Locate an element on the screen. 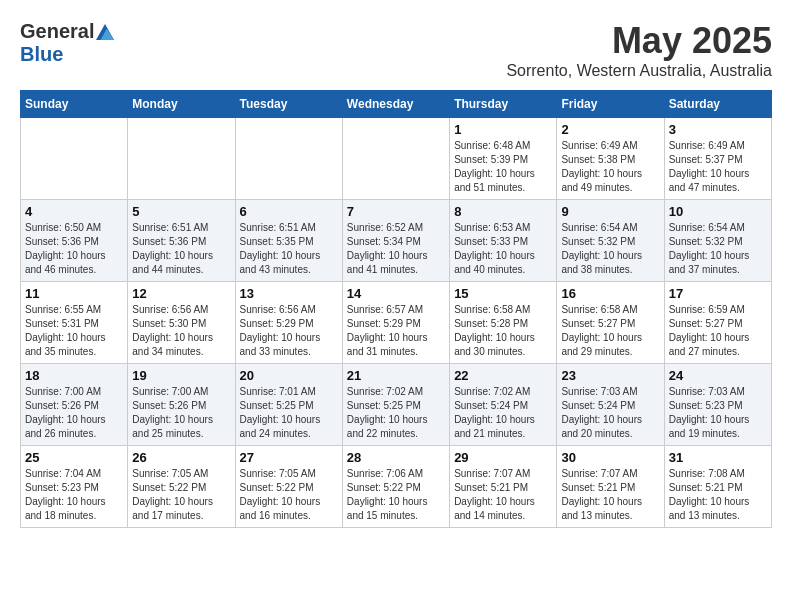 This screenshot has width=792, height=612. calendar-cell: 31Sunrise: 7:08 AM Sunset: 5:21 PM Dayli… is located at coordinates (718, 487).